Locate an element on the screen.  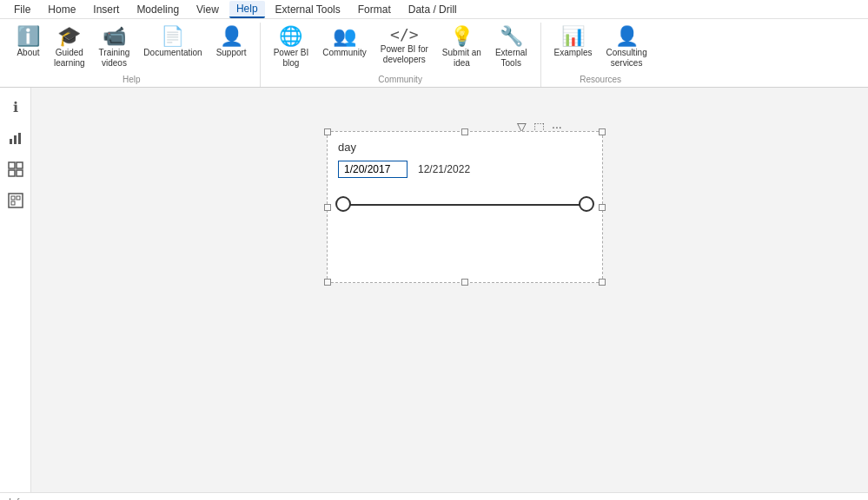
external-tools-icon: 🔧 is located at coordinates (511, 36).